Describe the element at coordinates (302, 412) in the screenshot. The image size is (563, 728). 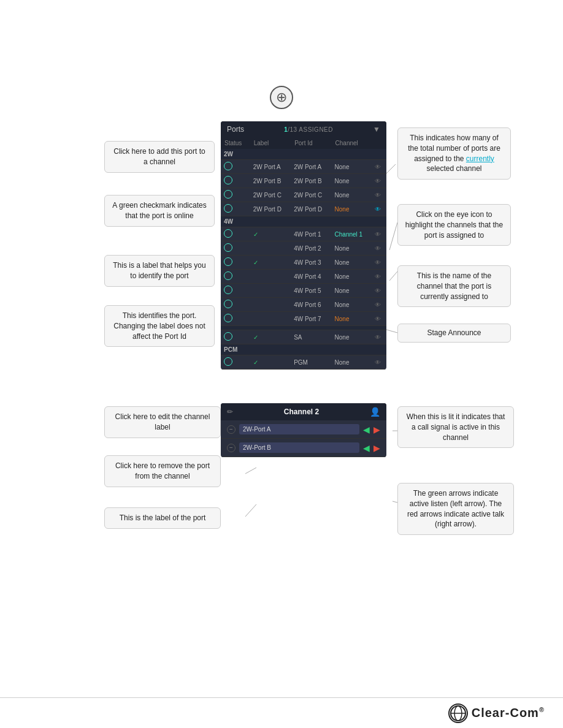
I see `channel-title: Channel 2` at that location.